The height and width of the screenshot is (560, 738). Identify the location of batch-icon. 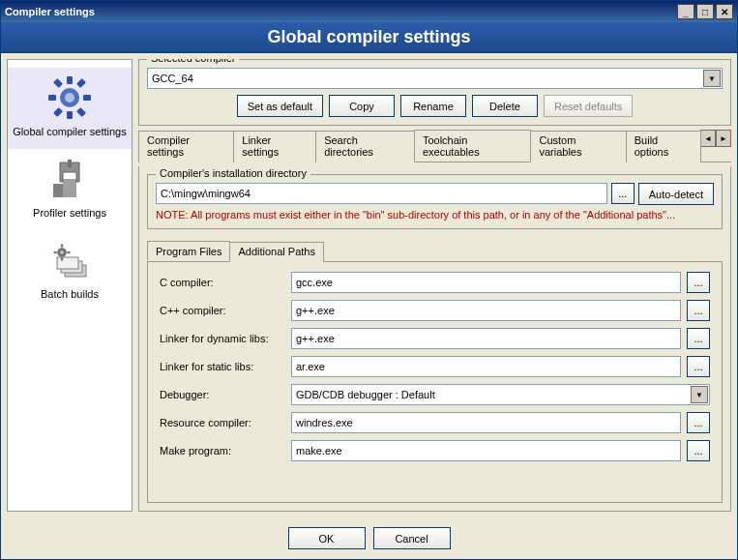
(70, 260).